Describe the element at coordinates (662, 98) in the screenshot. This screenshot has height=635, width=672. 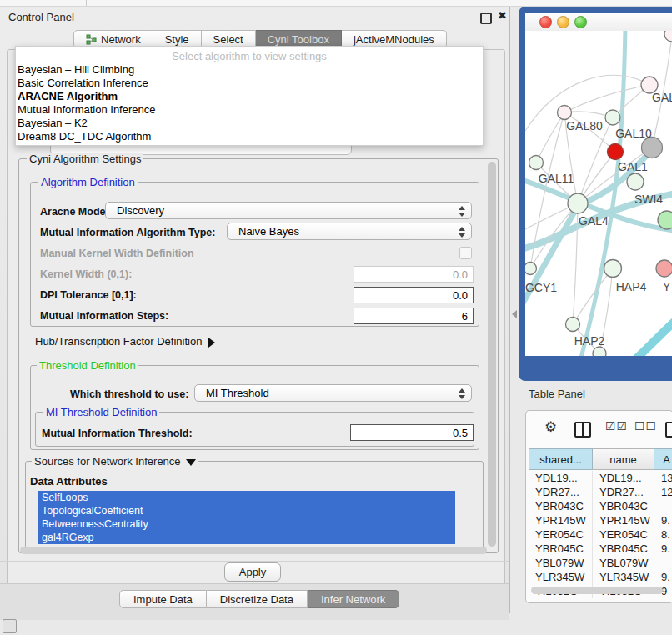
I see `node-label: GAL` at that location.